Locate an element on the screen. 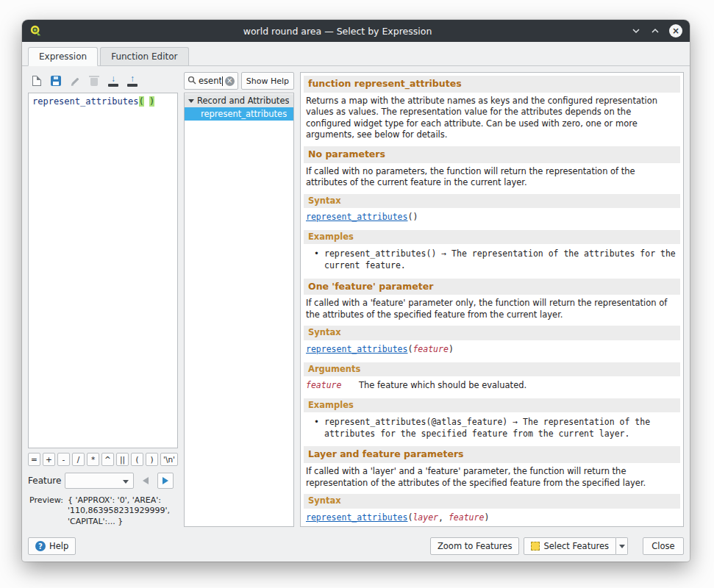 Image resolution: width=714 pixels, height=588 pixels. help-paragraph: If called with a 'feature' parameter onl… is located at coordinates (492, 310).